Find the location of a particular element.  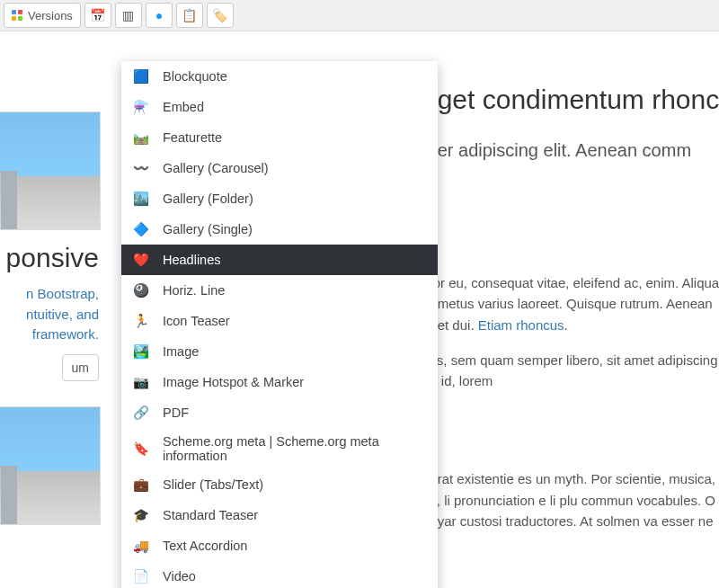

dropdown-item-label: Slider (Tabs/Text) is located at coordinates (213, 485).